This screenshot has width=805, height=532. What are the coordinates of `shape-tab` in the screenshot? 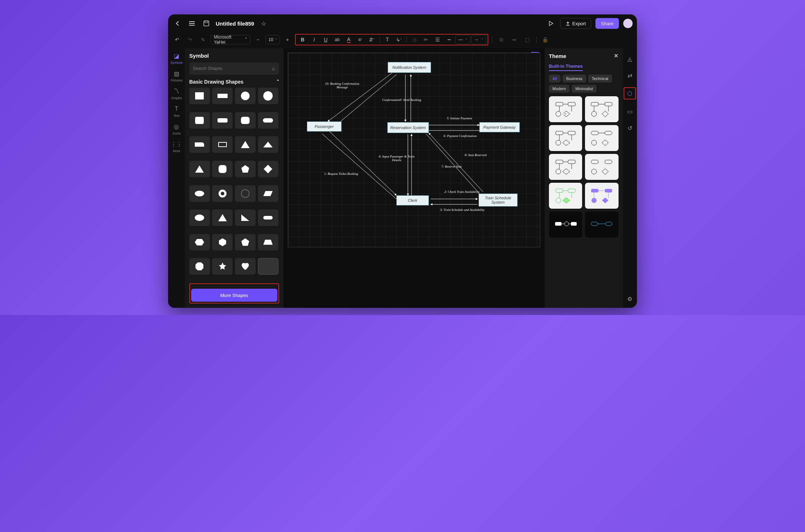 It's located at (200, 145).